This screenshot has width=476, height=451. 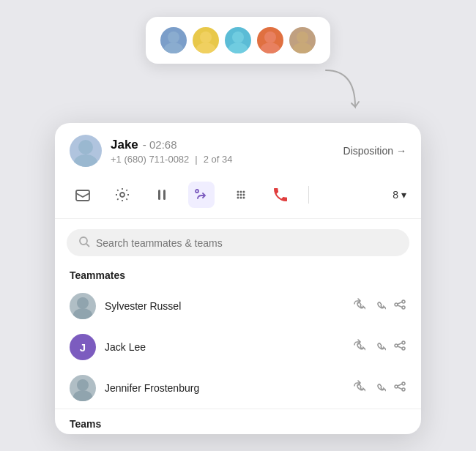 What do you see at coordinates (400, 195) in the screenshot?
I see `agents-dropdown: 8 ▾` at bounding box center [400, 195].